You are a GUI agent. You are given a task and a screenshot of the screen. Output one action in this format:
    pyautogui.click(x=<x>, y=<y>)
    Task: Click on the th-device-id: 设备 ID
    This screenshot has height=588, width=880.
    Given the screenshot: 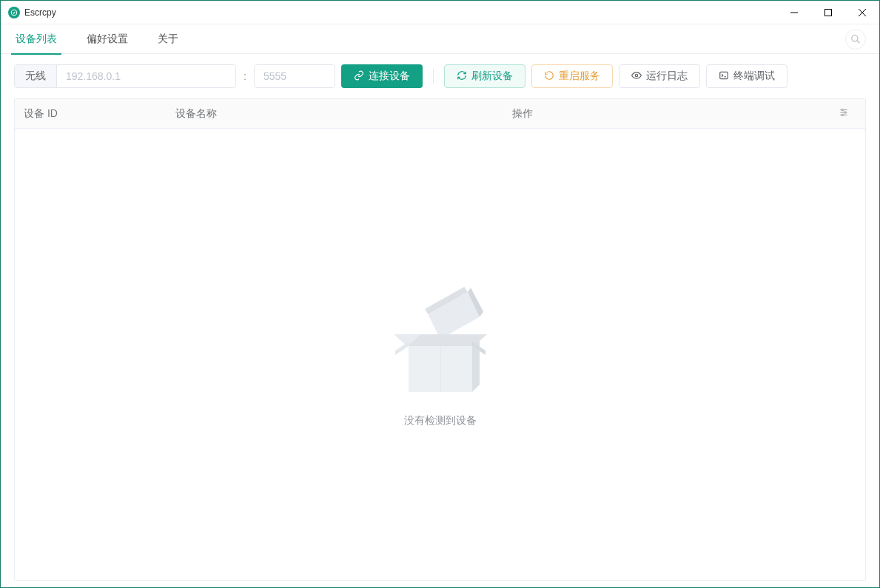 What is the action you would take?
    pyautogui.click(x=90, y=114)
    